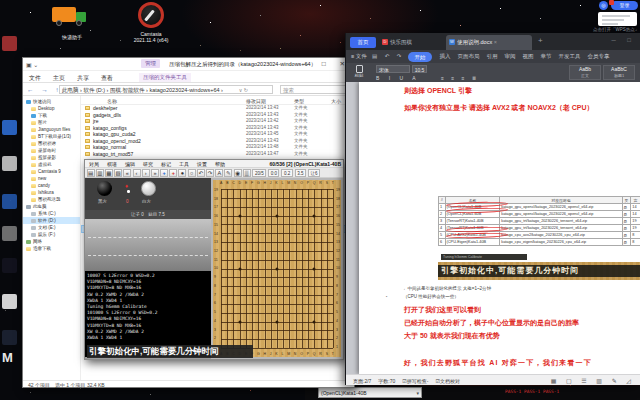 Image resolution: width=640 pixels, height=400 pixels. Describe the element at coordinates (52, 172) in the screenshot. I see `sidebar-item-Camtasia 9: Camtasia 9` at that location.